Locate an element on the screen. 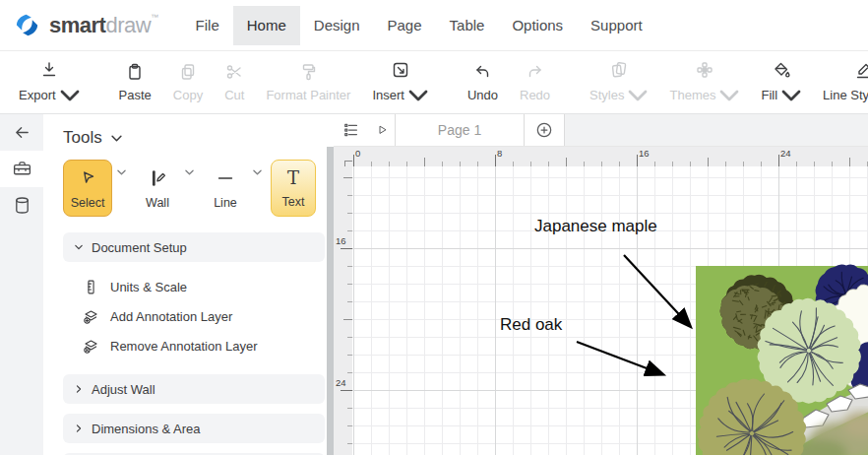  insert-button: Insert is located at coordinates (400, 83).